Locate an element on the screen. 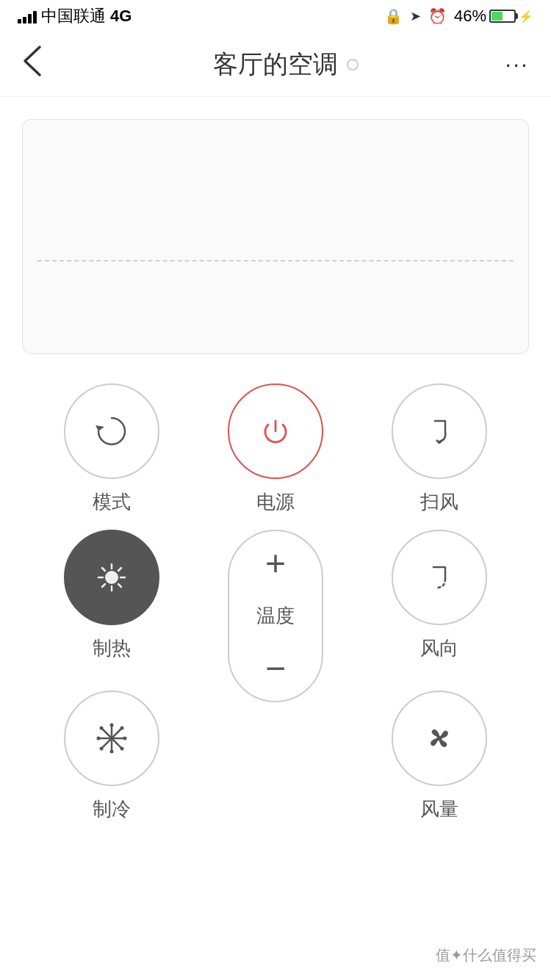 The height and width of the screenshot is (980, 551). preview-divider is located at coordinates (276, 261).